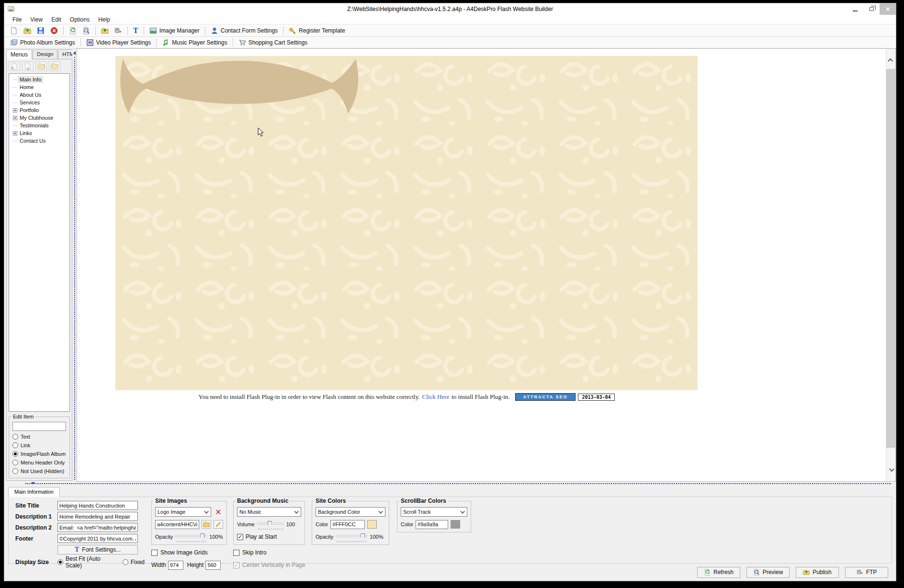 The height and width of the screenshot is (588, 904). What do you see at coordinates (43, 43) in the screenshot?
I see `photo-album-settings-button: Photo Album Settings` at bounding box center [43, 43].